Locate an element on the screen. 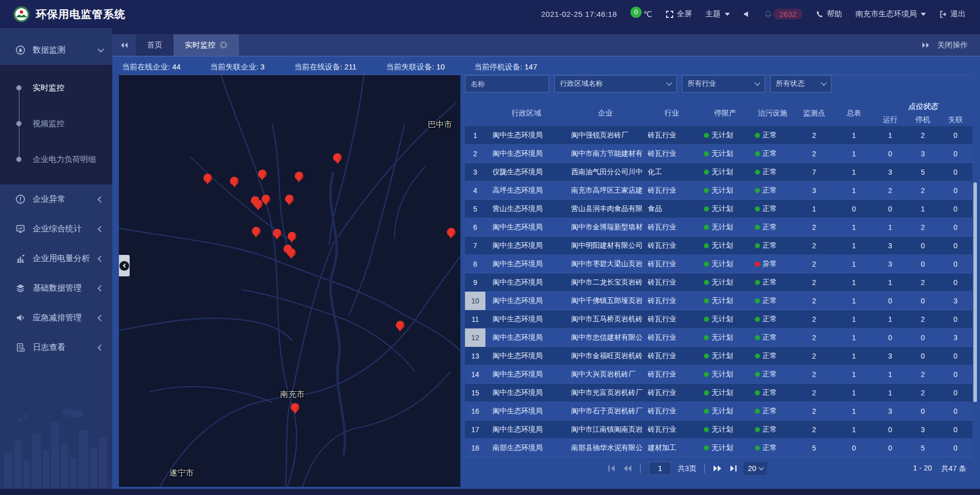  table-row: 11 阆中生态环境局 阆中市五马桥页岩机砖 砖瓦行业 无计划 正常 2 1 1 … is located at coordinates (719, 319).